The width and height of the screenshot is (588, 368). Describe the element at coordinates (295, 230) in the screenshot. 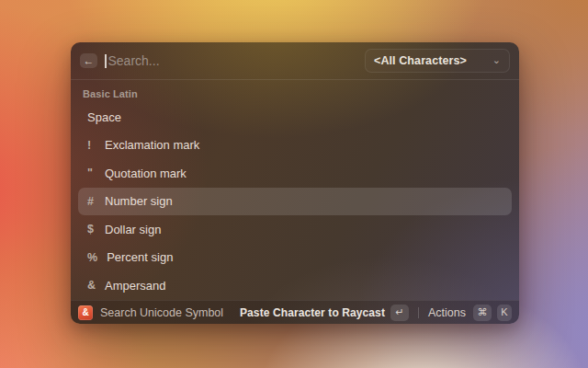

I see `list-item: $ Dollar sign` at that location.